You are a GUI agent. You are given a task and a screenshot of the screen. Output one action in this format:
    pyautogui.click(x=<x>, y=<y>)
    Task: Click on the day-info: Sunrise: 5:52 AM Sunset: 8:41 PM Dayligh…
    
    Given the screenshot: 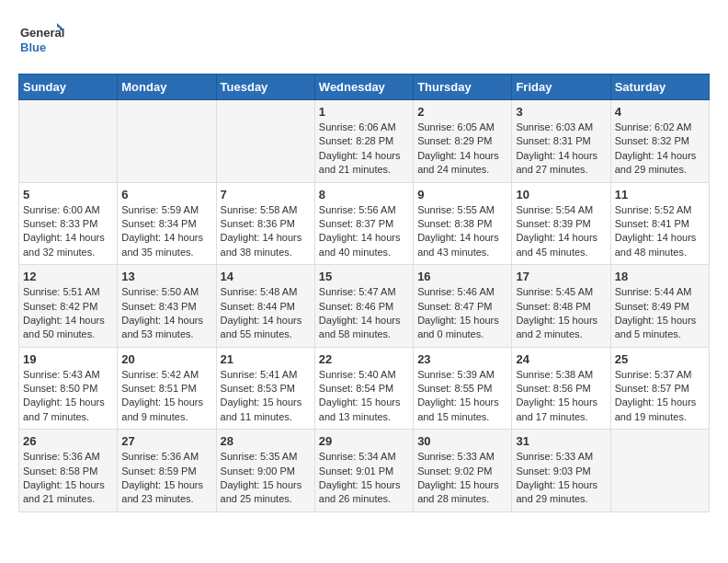 What is the action you would take?
    pyautogui.click(x=660, y=232)
    